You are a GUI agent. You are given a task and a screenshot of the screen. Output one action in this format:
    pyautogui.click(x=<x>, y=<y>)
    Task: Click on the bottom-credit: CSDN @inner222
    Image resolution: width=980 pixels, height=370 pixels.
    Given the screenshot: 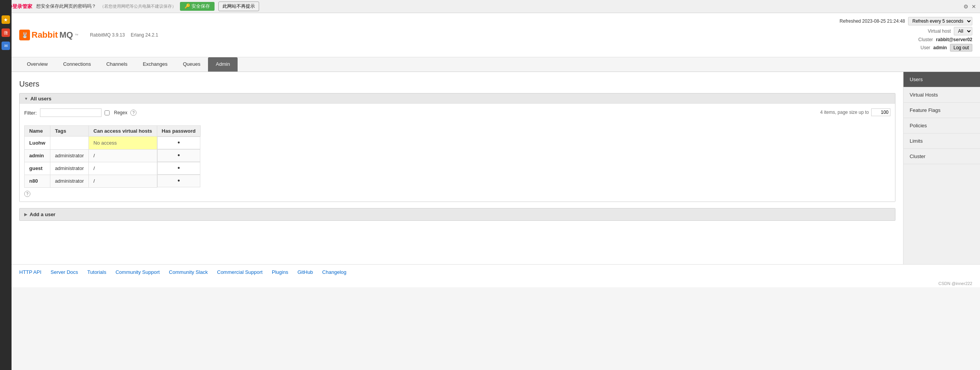 What is the action you would take?
    pyautogui.click(x=496, y=283)
    